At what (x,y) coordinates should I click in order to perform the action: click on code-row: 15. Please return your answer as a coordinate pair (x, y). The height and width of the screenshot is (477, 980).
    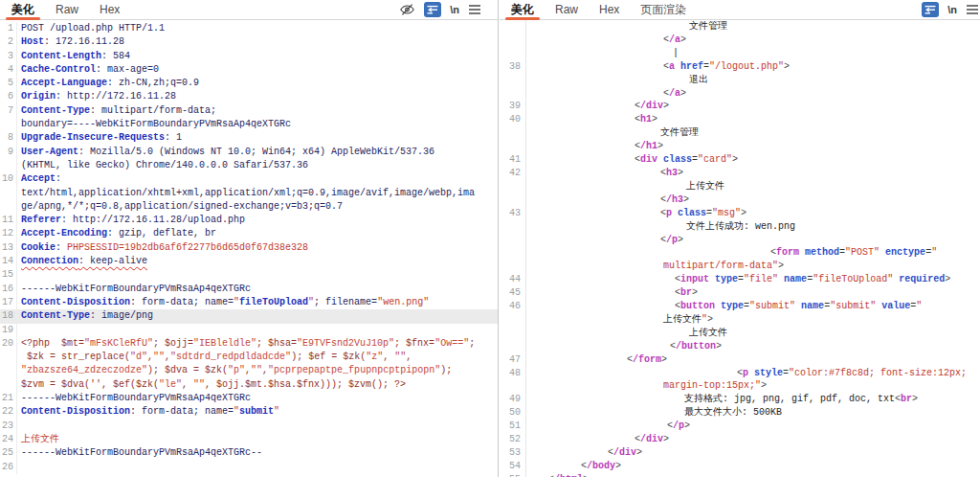
    Looking at the image, I should click on (249, 275).